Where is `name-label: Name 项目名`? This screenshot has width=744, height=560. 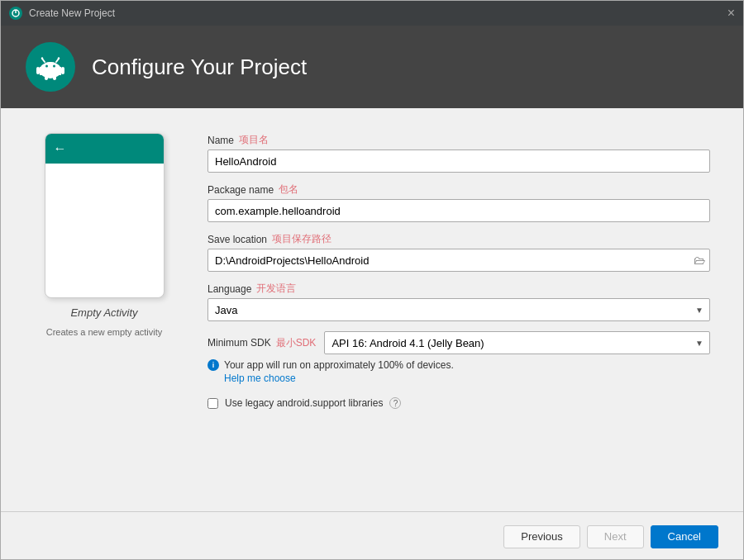 name-label: Name 项目名 is located at coordinates (459, 140).